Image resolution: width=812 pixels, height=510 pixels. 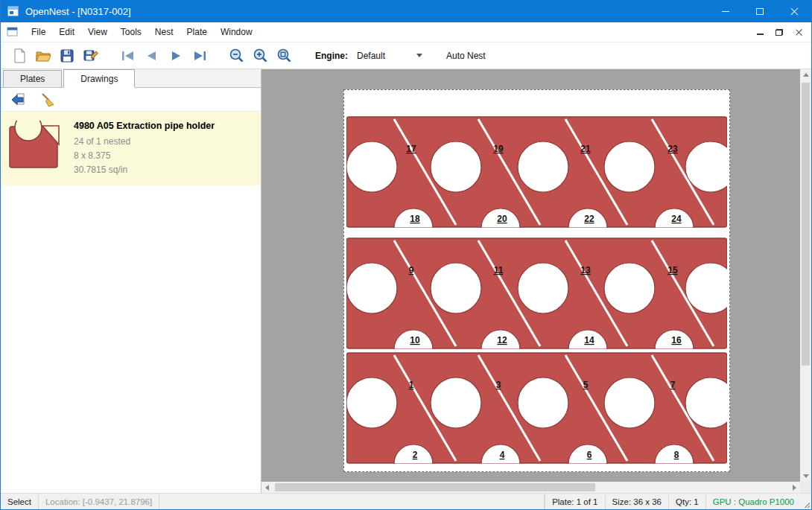 I want to click on import-drawing-button, so click(x=18, y=100).